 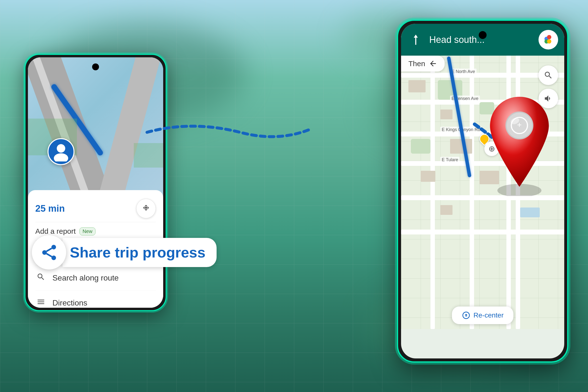 What do you see at coordinates (138, 252) in the screenshot?
I see `share-callout-text: Share trip progress` at bounding box center [138, 252].